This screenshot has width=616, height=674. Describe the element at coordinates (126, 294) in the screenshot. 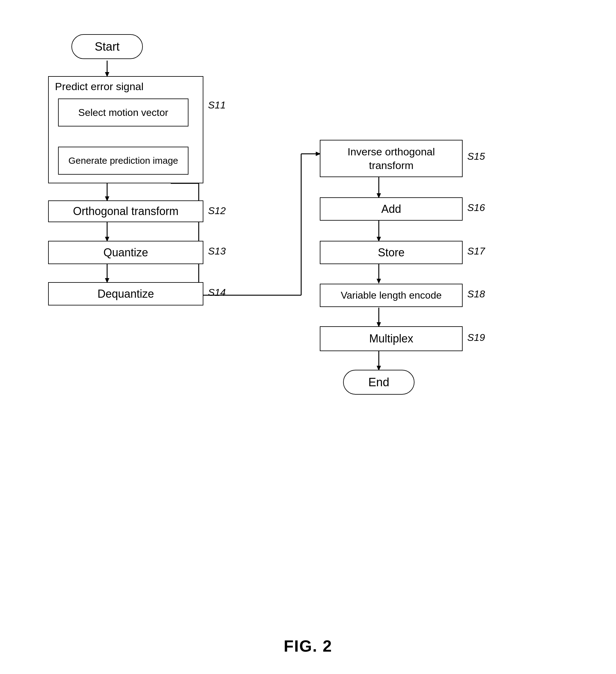

I see `dequantize-box: Dequantize` at that location.